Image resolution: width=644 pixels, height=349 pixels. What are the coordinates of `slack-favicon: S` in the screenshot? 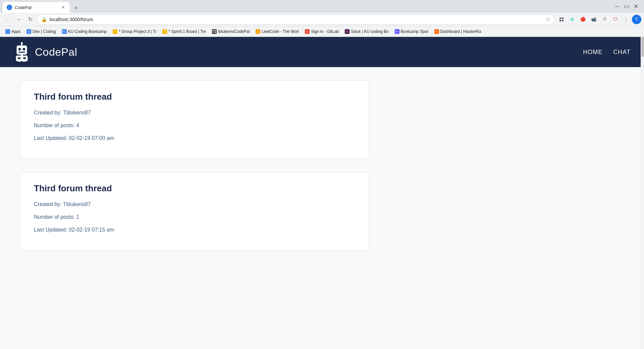 It's located at (347, 32).